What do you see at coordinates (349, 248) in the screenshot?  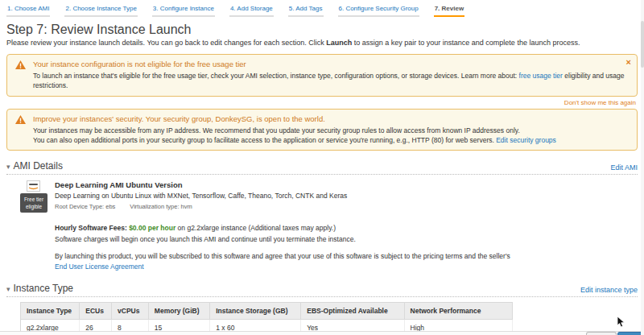 I see `software-fees-block: Hourly Software Fees: $0.00 per hour on …` at bounding box center [349, 248].